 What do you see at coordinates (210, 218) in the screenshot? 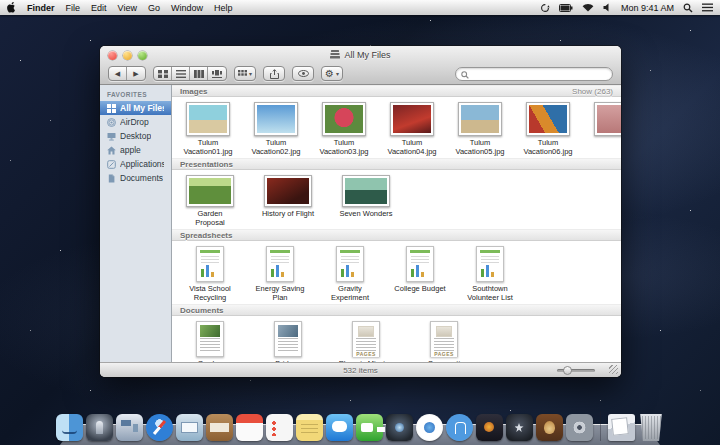
I see `file-name: Garden Proposal` at bounding box center [210, 218].